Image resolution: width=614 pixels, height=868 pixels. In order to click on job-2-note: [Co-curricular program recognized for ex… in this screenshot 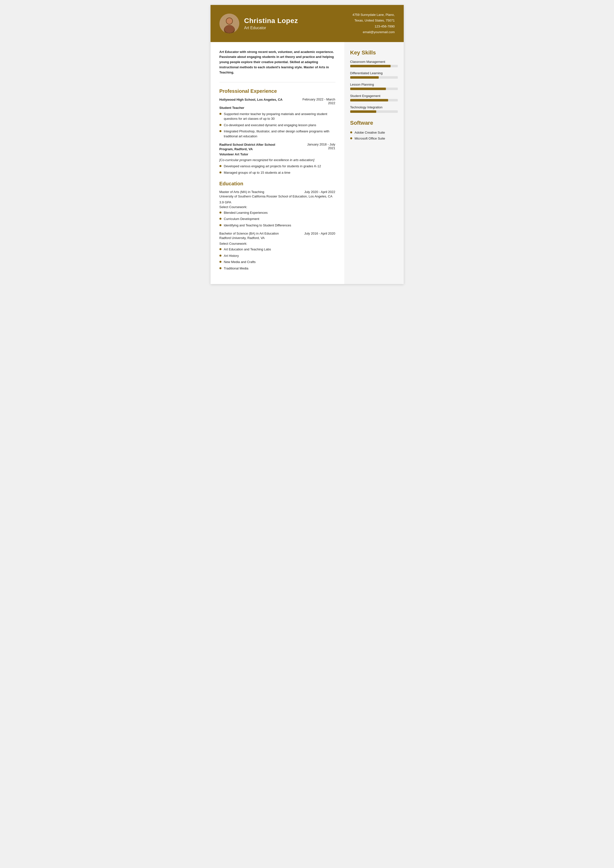, I will do `click(277, 160)`.